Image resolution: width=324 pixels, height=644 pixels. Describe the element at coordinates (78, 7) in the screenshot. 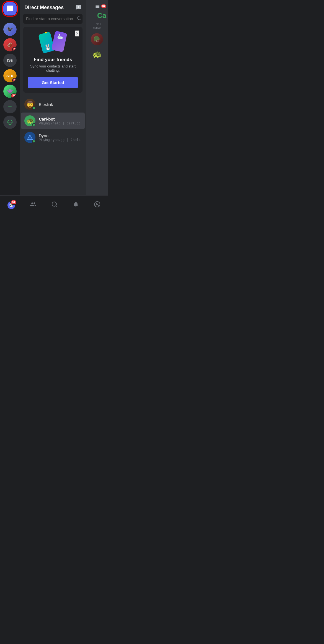

I see `new-dm-button` at that location.